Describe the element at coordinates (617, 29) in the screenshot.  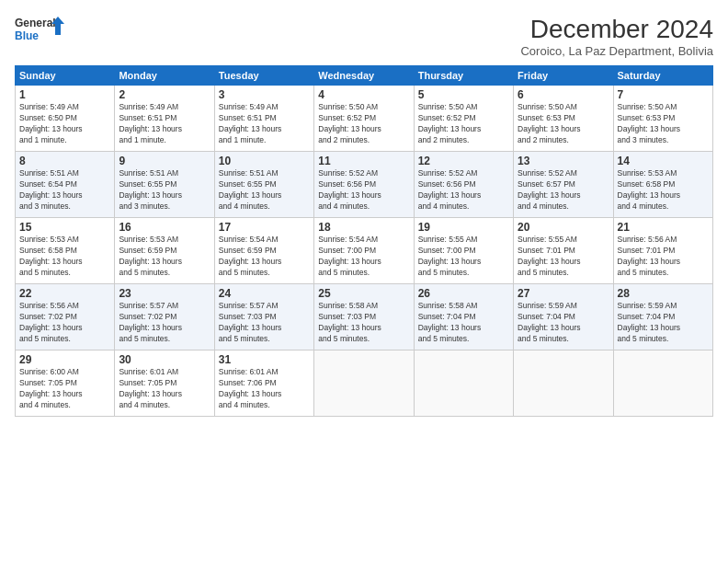
I see `month-title: December 2024` at that location.